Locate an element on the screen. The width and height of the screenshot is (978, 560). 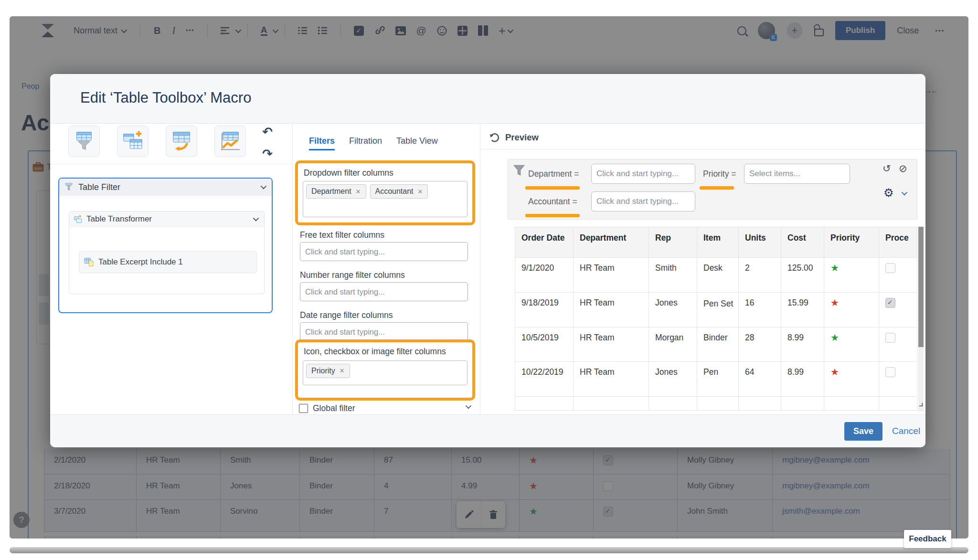
preview-table-row: 9/18/2019 HR Team Jones Pen Set 16 15.99… is located at coordinates (716, 310).